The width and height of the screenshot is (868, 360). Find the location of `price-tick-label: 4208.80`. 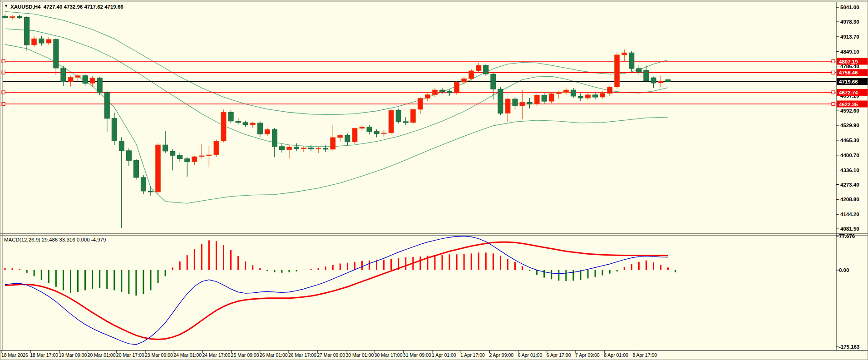

price-tick-label: 4208.80 is located at coordinates (850, 199).